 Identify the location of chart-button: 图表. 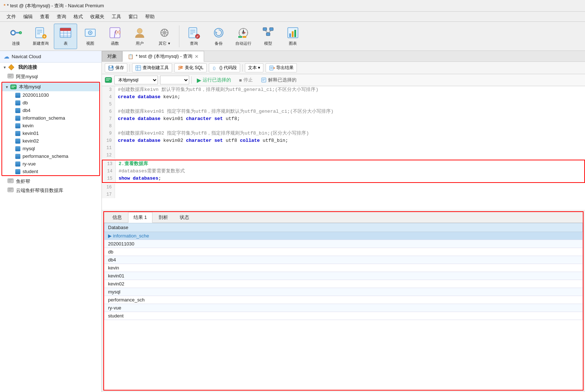
(293, 36).